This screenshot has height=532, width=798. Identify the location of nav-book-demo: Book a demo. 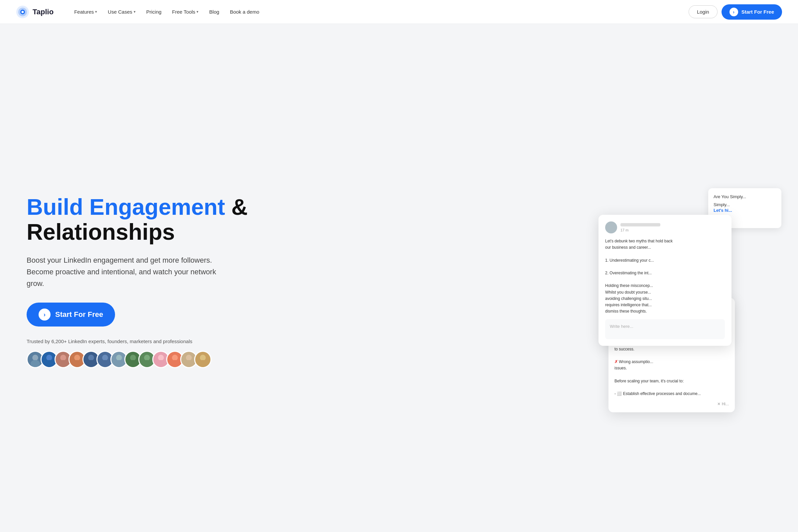
(244, 12).